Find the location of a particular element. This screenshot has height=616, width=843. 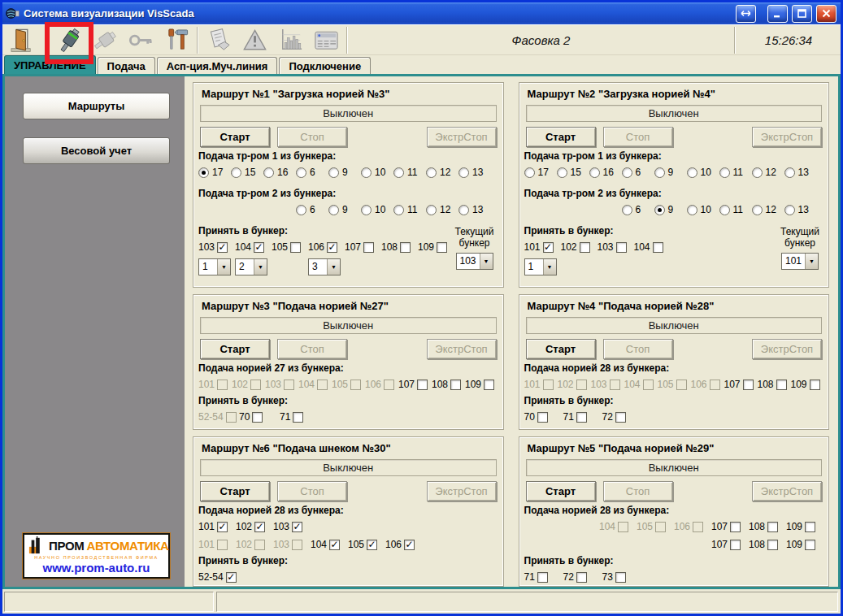

connect-icon is located at coordinates (69, 40).